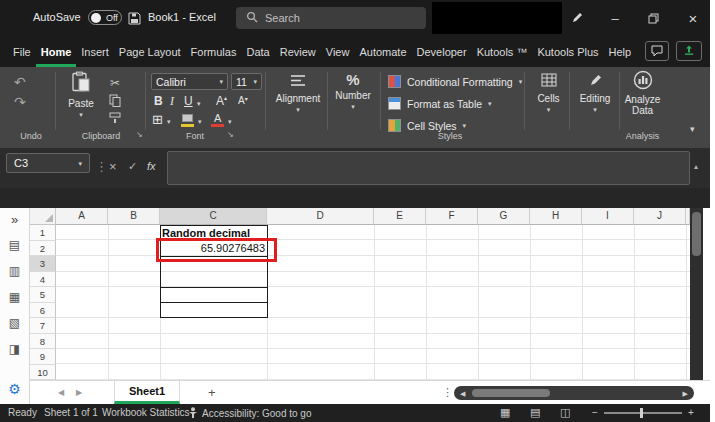  I want to click on format-as-table-button: Format as Table ▾, so click(440, 104).